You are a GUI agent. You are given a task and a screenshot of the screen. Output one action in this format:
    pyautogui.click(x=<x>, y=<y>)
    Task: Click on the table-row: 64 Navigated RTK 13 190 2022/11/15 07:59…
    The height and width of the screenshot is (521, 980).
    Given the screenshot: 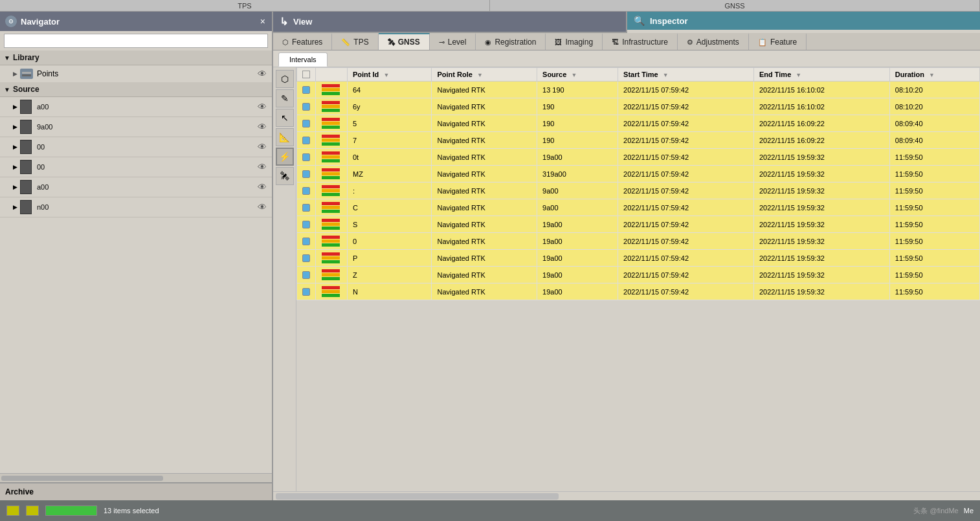 What is the action you would take?
    pyautogui.click(x=638, y=90)
    